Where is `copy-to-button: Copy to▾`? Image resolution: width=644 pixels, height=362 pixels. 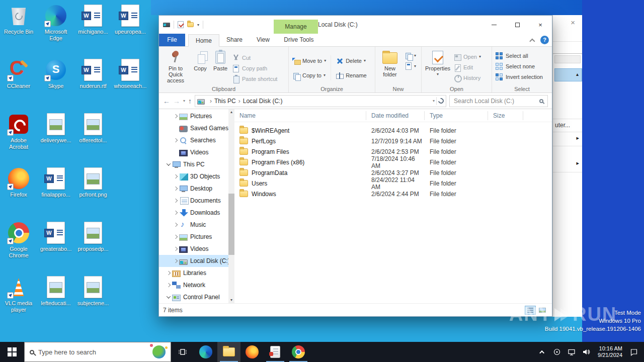
copy-to-button: Copy to▾ is located at coordinates (309, 75).